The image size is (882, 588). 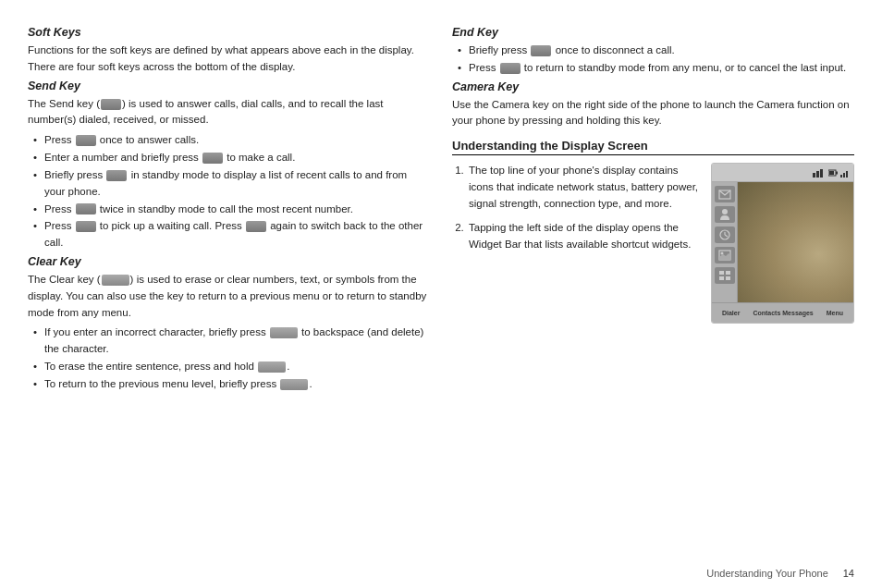 What do you see at coordinates (795, 242) in the screenshot?
I see `flower-background` at bounding box center [795, 242].